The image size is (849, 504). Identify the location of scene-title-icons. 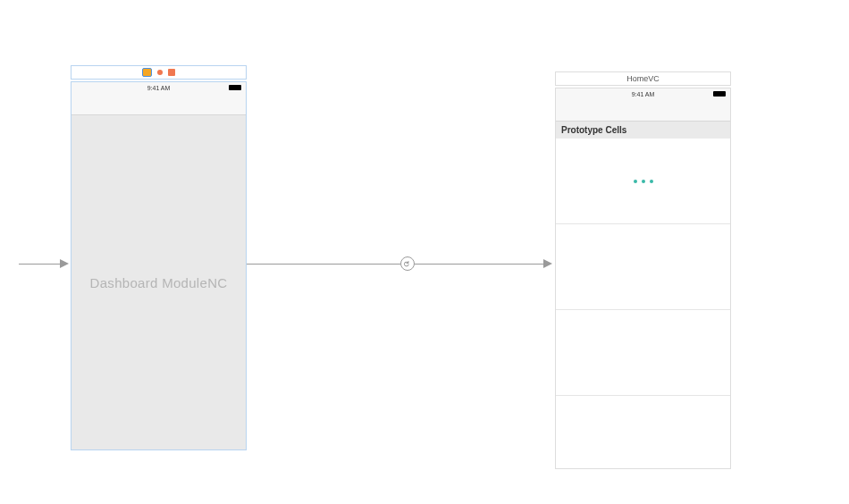
(159, 72).